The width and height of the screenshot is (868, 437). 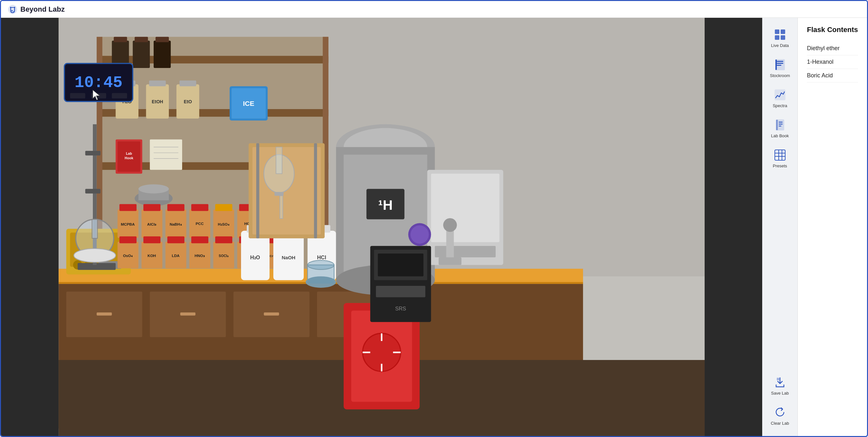 I want to click on svg-text: LDA, so click(x=176, y=256).